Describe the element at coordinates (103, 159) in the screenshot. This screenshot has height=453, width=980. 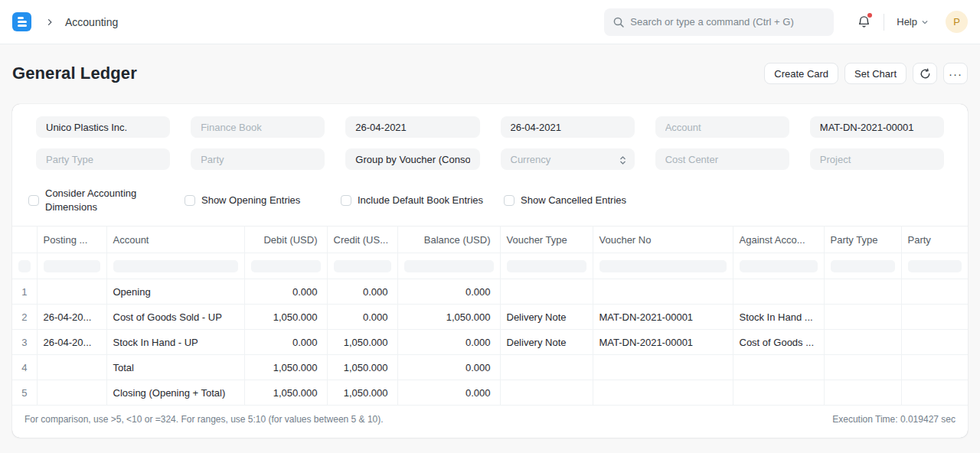
I see `filter-party-type` at that location.